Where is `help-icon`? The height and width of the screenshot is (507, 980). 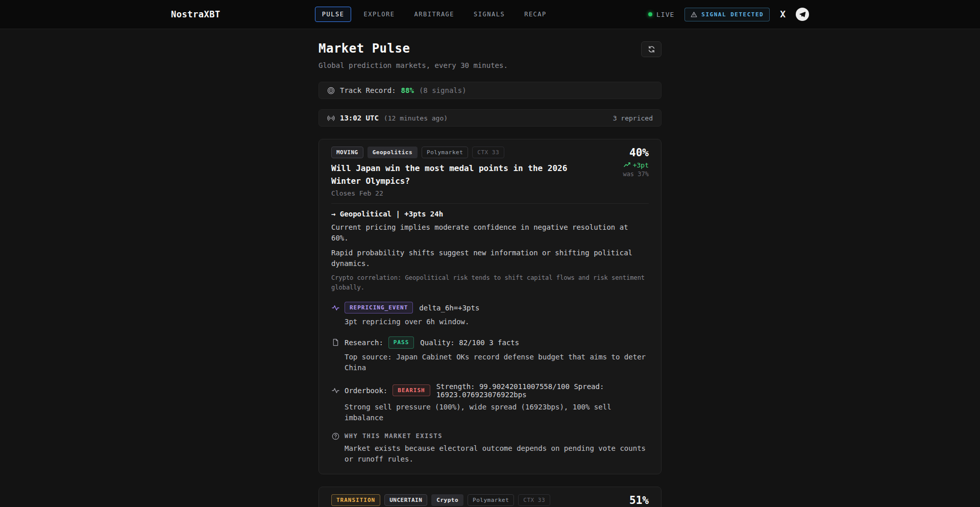
help-icon is located at coordinates (335, 436).